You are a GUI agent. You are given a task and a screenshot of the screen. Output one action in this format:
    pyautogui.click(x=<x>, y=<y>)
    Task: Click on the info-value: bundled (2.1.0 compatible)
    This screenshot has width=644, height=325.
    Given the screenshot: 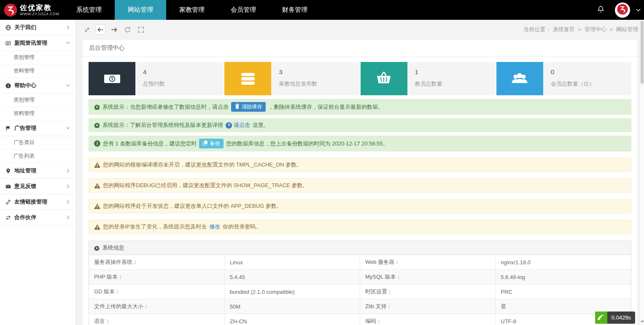 What is the action you would take?
    pyautogui.click(x=292, y=292)
    